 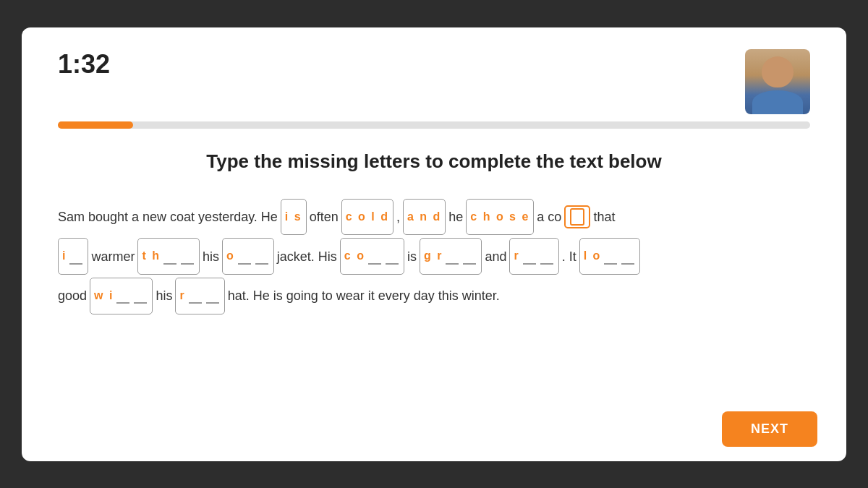 I want to click on blank-wi2, so click(x=140, y=296).